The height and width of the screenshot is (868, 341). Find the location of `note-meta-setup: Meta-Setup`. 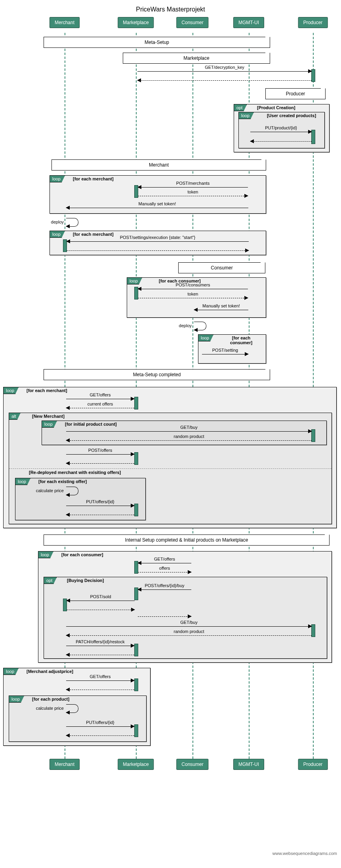

note-meta-setup: Meta-Setup is located at coordinates (157, 42).